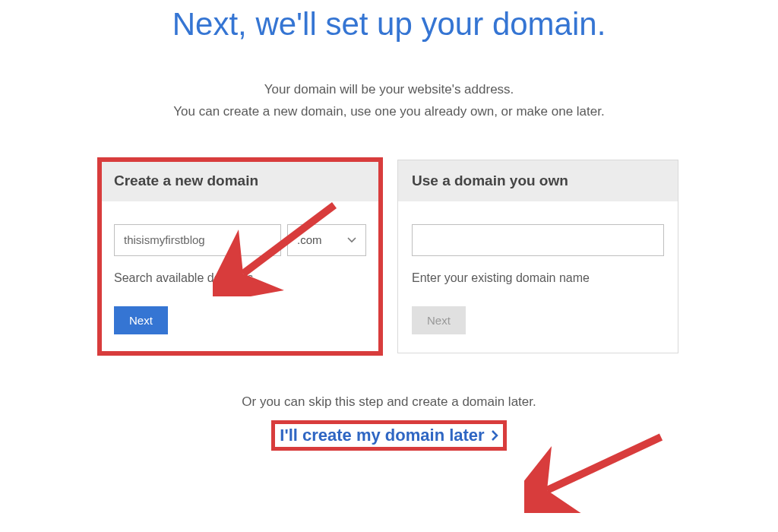  I want to click on create-domain-panel: Create a new domain .com Search availabl…, so click(240, 257).